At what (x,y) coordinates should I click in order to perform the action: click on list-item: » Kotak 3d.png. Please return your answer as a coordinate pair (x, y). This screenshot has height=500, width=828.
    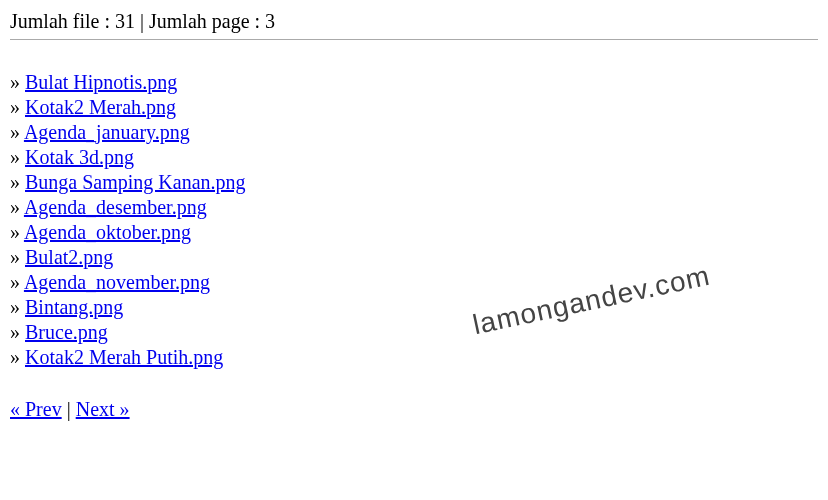
    Looking at the image, I should click on (414, 158).